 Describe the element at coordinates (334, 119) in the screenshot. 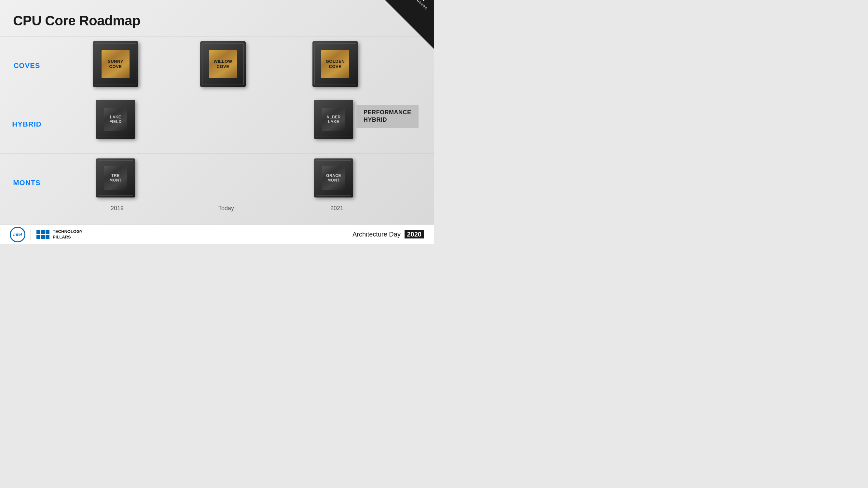

I see `chip-alder-lake: ALDERLAKE` at that location.